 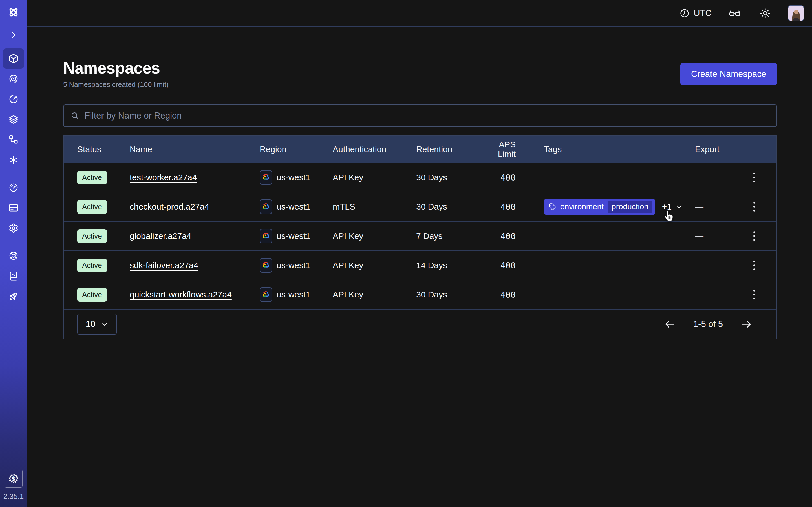 What do you see at coordinates (600, 207) in the screenshot?
I see `tag-chip: environment production` at bounding box center [600, 207].